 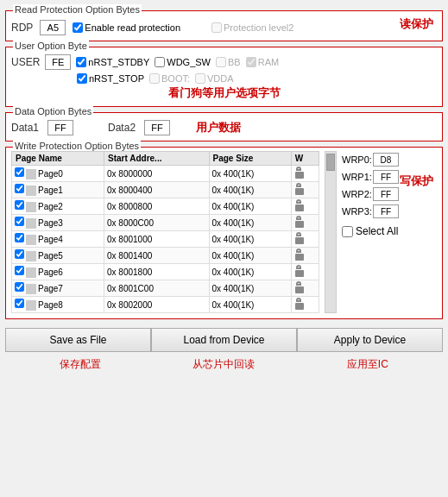 I want to click on bb-text: BB, so click(x=235, y=62).